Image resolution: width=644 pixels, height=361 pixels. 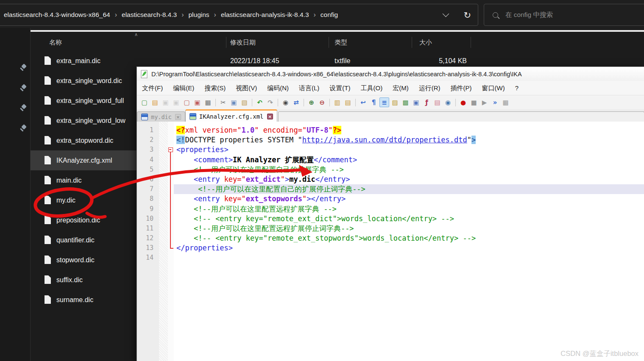 I want to click on command-bar-divider, so click(x=322, y=31).